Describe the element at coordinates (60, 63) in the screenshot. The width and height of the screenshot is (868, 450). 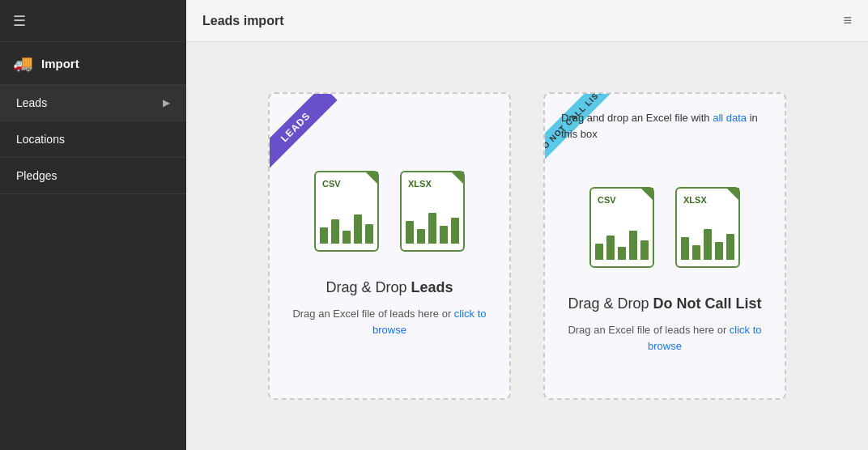
I see `import-label: Import` at that location.